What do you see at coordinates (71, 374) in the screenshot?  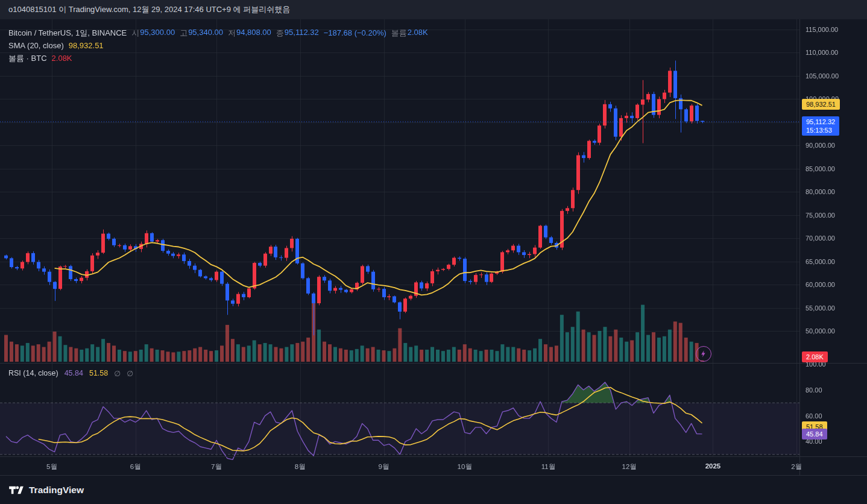 I see `rsi-legend: RSI (14, close) 45.84 51.58 ∅ ∅` at bounding box center [71, 374].